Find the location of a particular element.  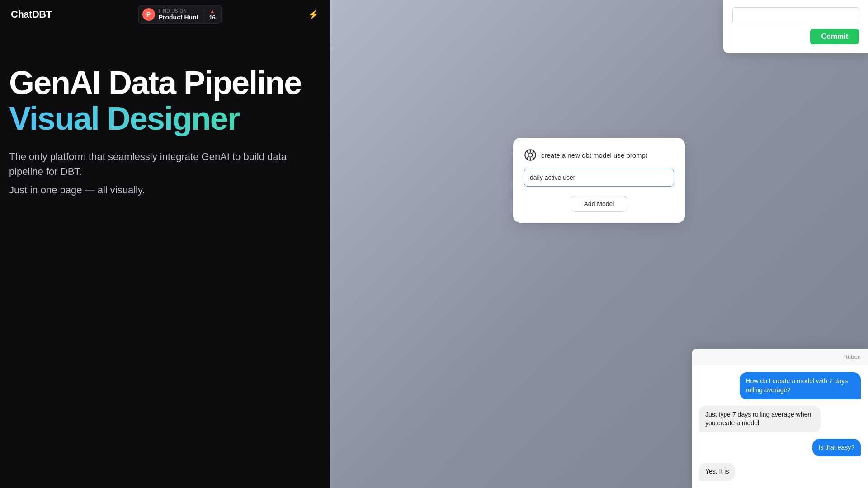

product-hunt-votes: ▲ 16 is located at coordinates (210, 14).